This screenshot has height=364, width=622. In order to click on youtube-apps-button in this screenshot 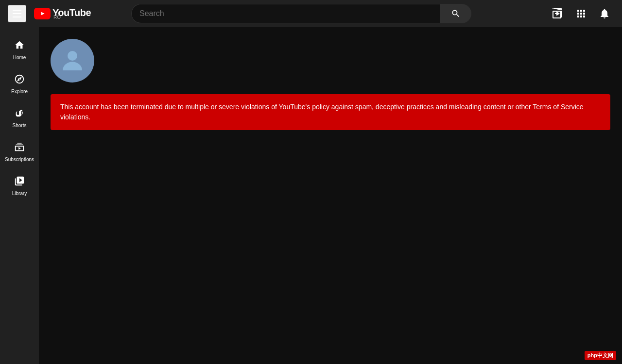, I will do `click(581, 14)`.